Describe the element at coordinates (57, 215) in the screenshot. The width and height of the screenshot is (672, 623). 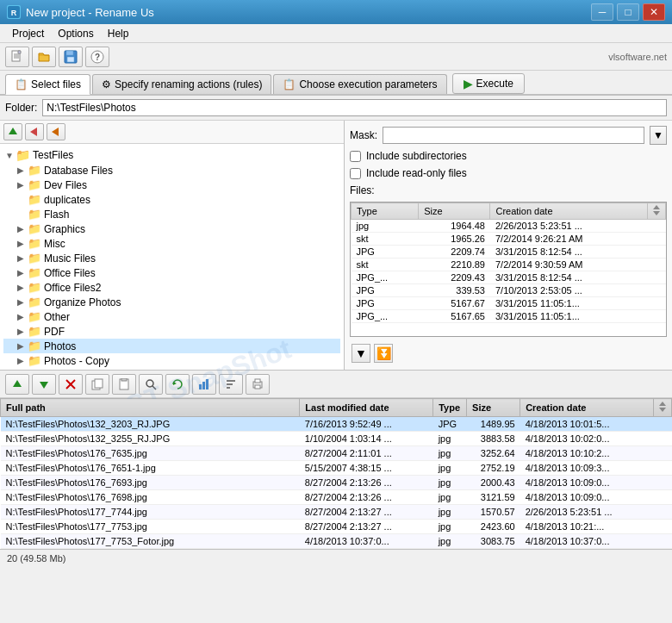
I see `tree-label: Flash` at that location.